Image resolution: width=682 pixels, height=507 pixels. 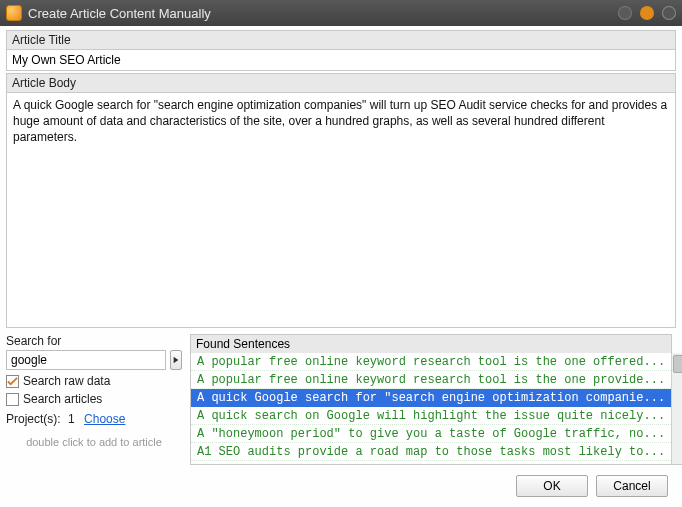 I want to click on article-title-input, so click(x=341, y=60).